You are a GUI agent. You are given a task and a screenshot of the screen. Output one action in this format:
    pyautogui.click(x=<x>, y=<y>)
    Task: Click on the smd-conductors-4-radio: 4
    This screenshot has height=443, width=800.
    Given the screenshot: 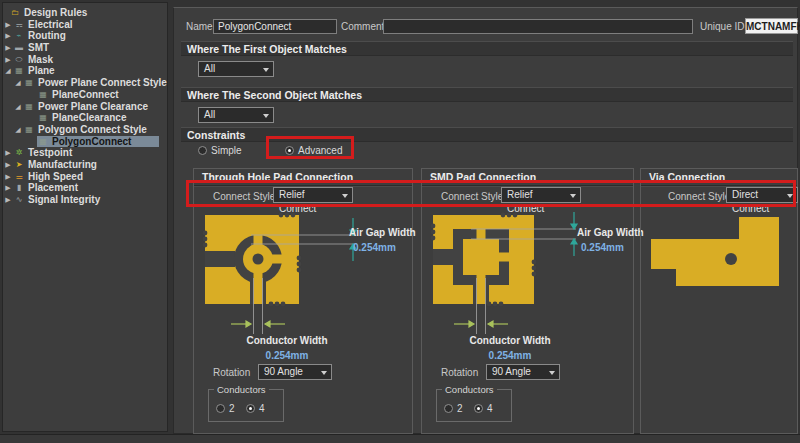 What is the action you would take?
    pyautogui.click(x=484, y=408)
    